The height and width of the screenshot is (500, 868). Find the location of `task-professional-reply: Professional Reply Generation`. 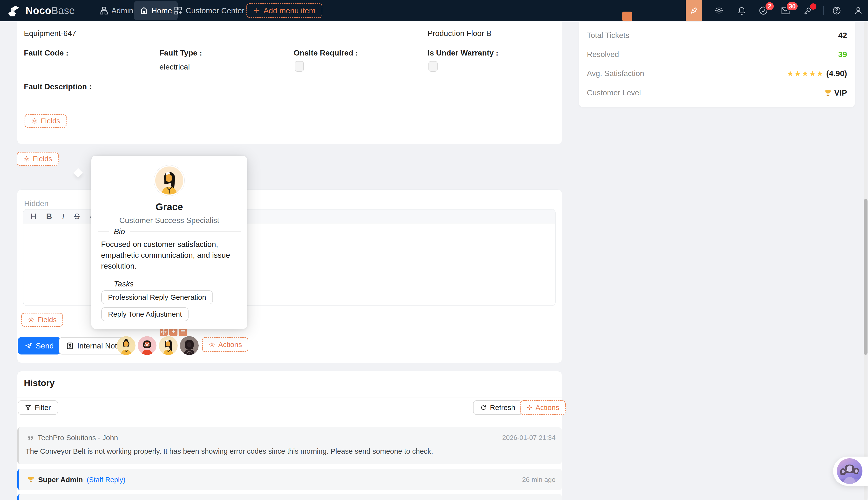

task-professional-reply: Professional Reply Generation is located at coordinates (157, 297).